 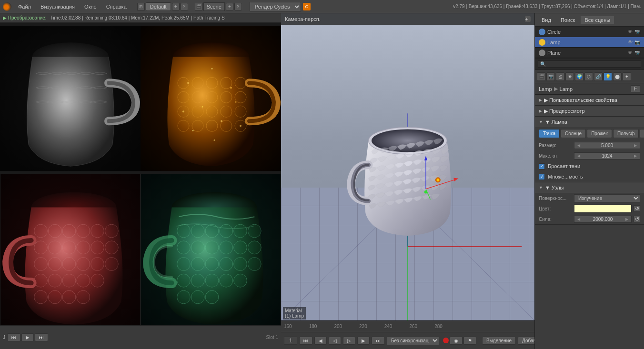 I want to click on circle-restrict-icon: 👁, so click(x=630, y=31).